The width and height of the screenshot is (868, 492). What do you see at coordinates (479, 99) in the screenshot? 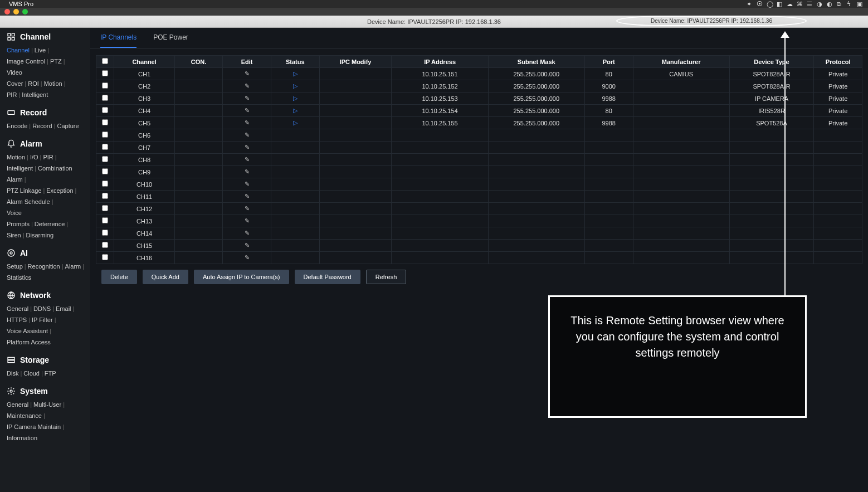
I see `table-row: CH3✎▷10.10.25.153255.255.000.0009988IP C…` at bounding box center [479, 99].